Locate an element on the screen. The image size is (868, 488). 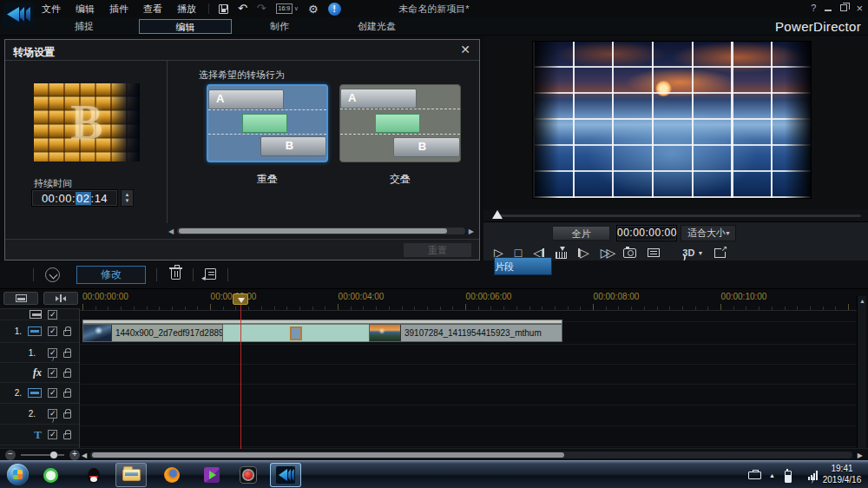
tab-movie-mode: 全片 is located at coordinates (582, 233).